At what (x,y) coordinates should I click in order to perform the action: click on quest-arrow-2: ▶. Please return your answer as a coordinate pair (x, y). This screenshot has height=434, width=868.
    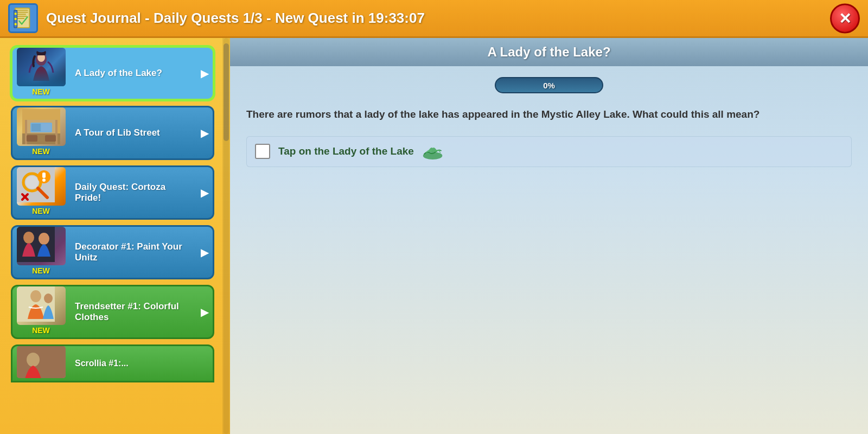
    Looking at the image, I should click on (205, 133).